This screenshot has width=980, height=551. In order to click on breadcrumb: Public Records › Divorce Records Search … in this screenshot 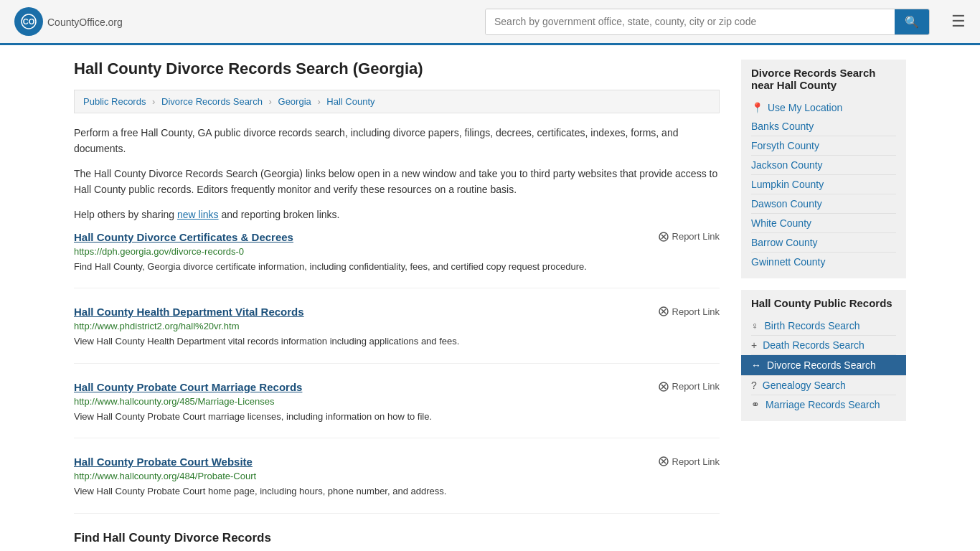, I will do `click(397, 102)`.